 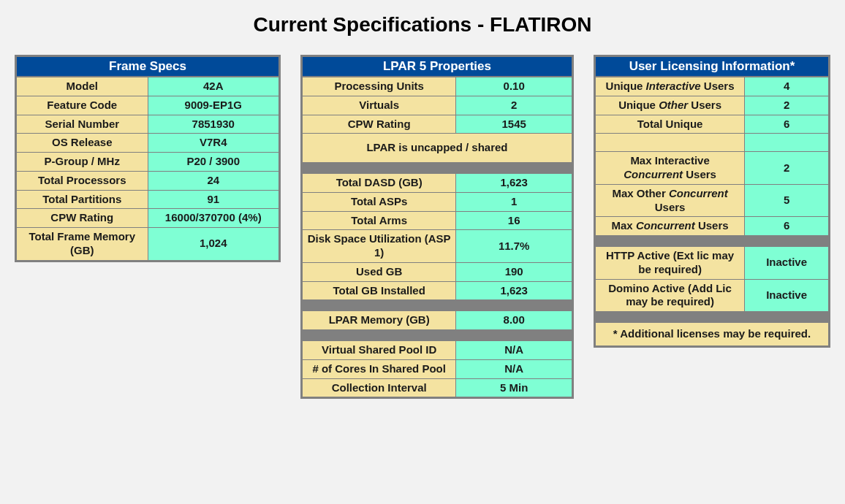 What do you see at coordinates (712, 200) in the screenshot?
I see `table-row: Max Other Concurrent Users 5` at bounding box center [712, 200].